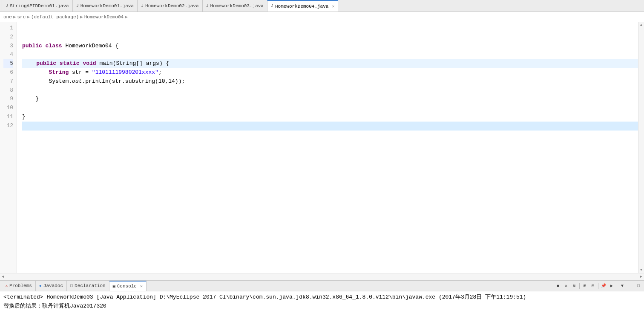  Describe the element at coordinates (9, 64) in the screenshot. I see `line-num-5: 5` at that location.